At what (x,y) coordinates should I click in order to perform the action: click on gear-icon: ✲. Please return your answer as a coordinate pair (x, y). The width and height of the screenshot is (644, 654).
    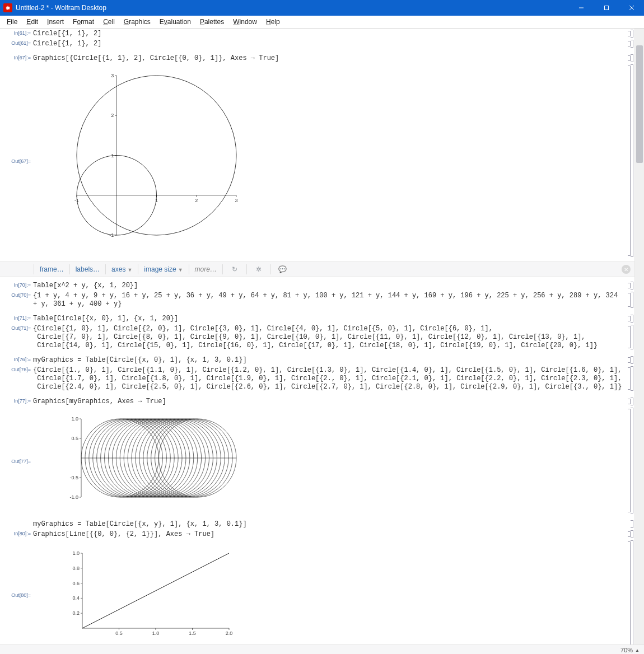
    Looking at the image, I should click on (259, 269).